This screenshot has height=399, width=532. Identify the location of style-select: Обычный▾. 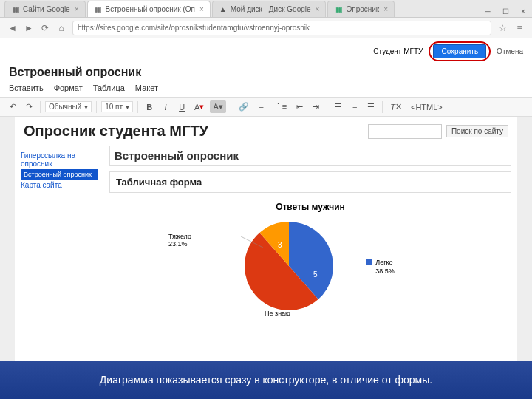
(68, 106).